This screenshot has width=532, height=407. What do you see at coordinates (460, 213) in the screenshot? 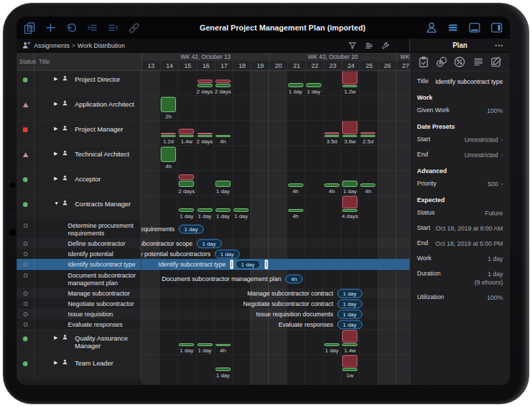
I see `inspector-field-status: StatusFuture` at bounding box center [460, 213].